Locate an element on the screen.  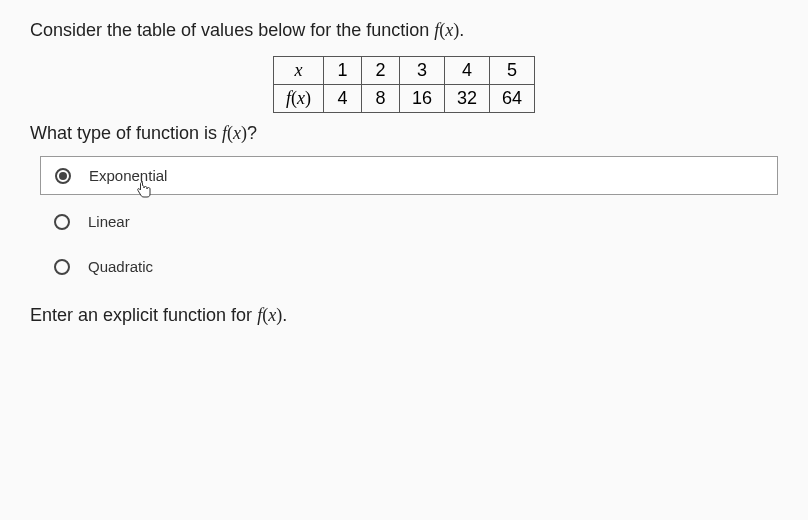
option-quadratic: Quadratic is located at coordinates (409, 266).